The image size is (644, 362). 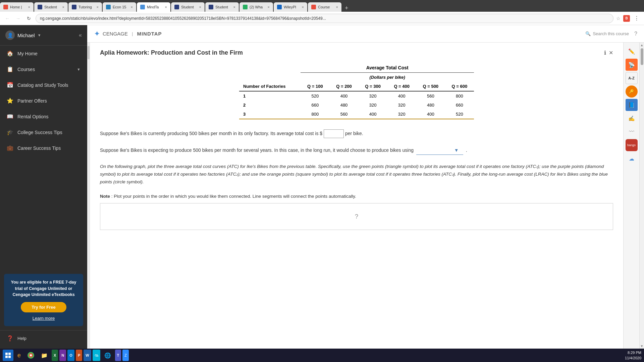 What do you see at coordinates (344, 86) in the screenshot?
I see `table-col-q200: Q = 200` at bounding box center [344, 86].